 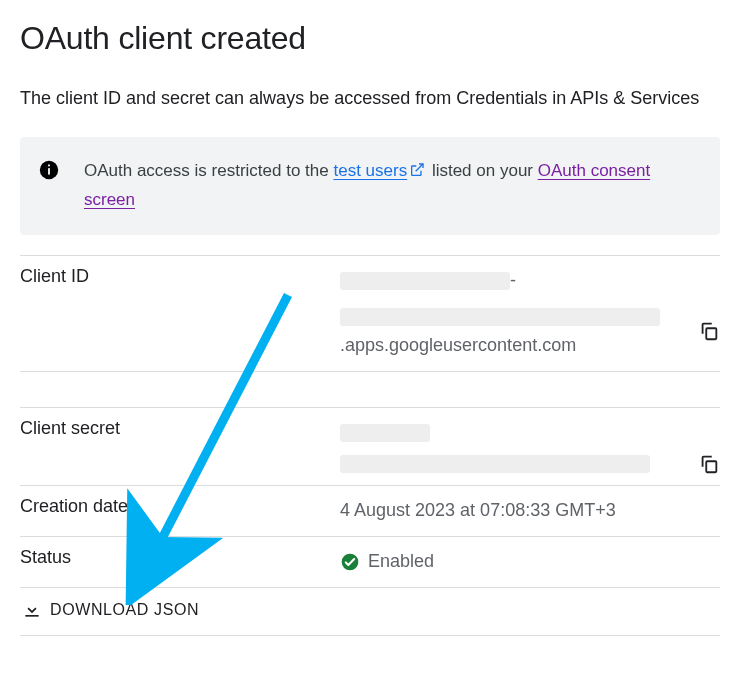 I want to click on info-icon, so click(x=49, y=170).